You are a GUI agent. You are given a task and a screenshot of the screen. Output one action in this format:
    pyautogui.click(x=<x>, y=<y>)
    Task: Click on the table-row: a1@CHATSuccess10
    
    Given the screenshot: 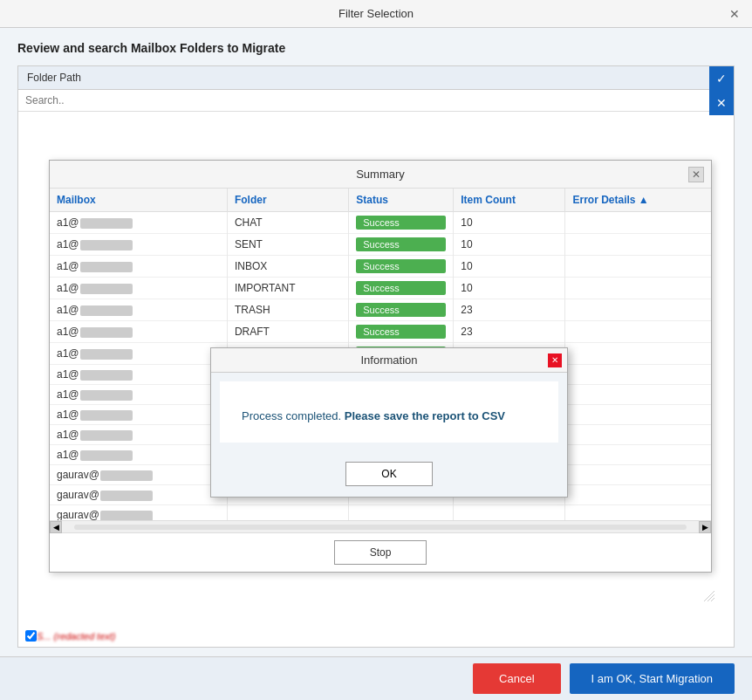 What is the action you would take?
    pyautogui.click(x=380, y=223)
    